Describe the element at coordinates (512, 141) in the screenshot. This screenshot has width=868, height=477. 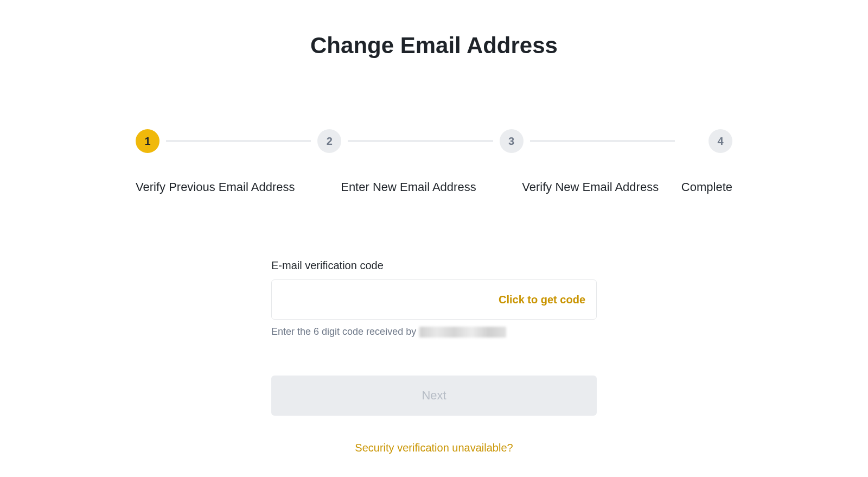
I see `step-circle-3: 3` at that location.